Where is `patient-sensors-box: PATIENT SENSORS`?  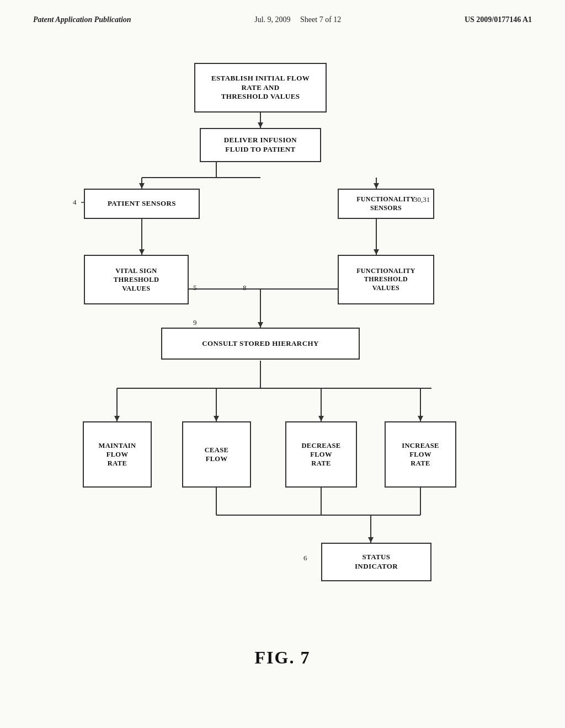 patient-sensors-box: PATIENT SENSORS is located at coordinates (142, 204).